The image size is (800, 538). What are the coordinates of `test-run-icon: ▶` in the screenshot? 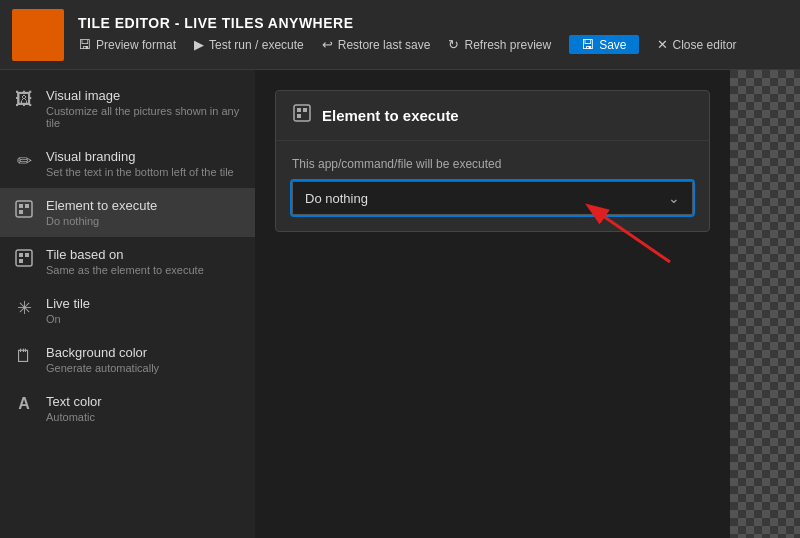 It's located at (199, 44).